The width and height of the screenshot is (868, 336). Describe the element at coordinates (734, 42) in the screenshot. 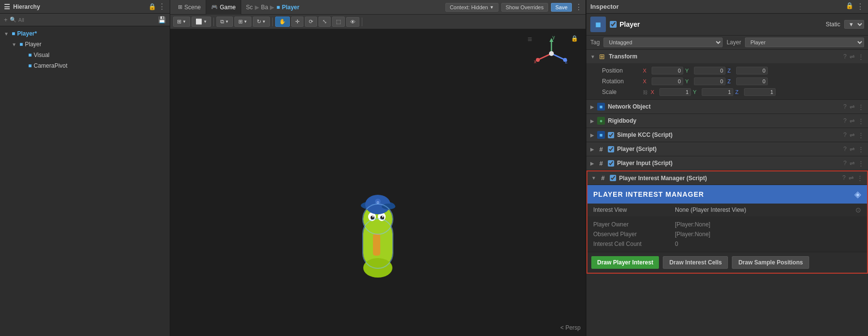

I see `layer-label: Layer` at that location.